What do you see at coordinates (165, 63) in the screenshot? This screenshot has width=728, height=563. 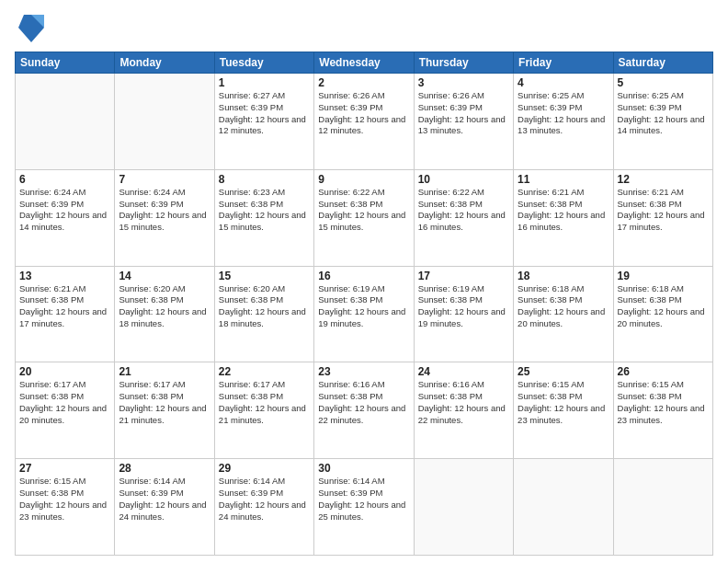 I see `calendar-day-header: Monday` at bounding box center [165, 63].